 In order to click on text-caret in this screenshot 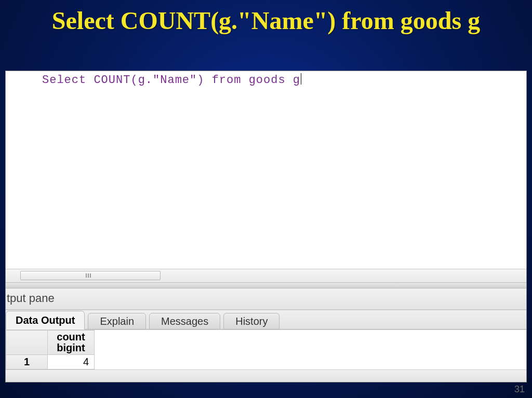, I will do `click(301, 79)`.